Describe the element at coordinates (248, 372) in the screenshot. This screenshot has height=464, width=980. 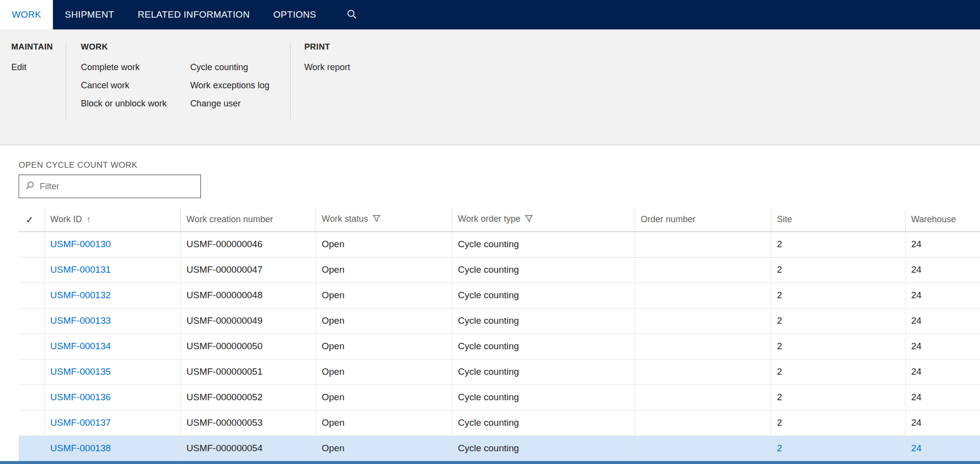
I see `cell-work-creation-number: USMF-000000051` at that location.